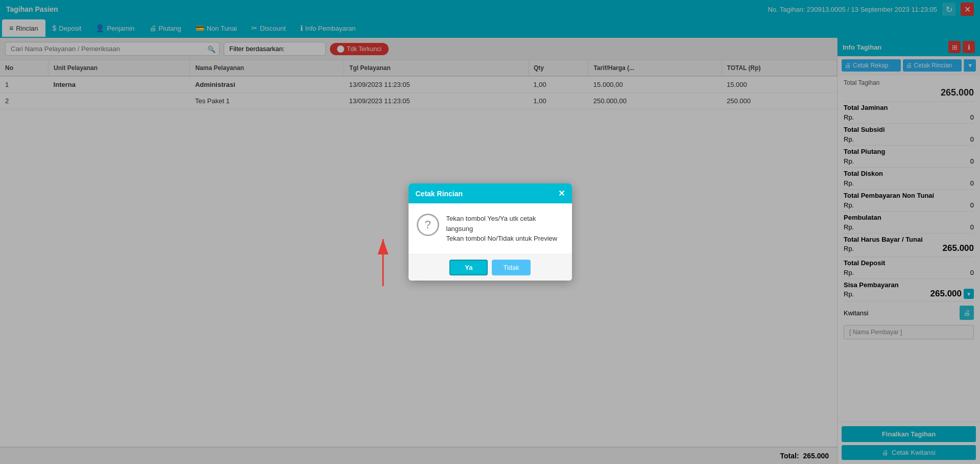 This screenshot has width=980, height=464. I want to click on modal-header: Cetak Rincian ✕, so click(490, 193).